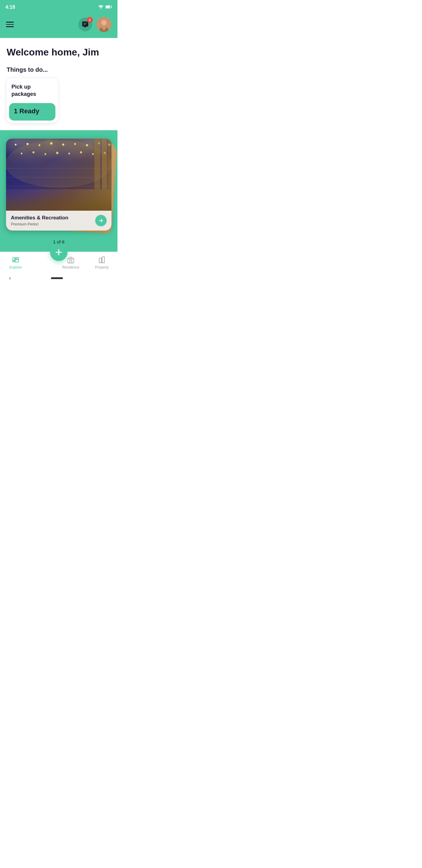 The image size is (422, 868). What do you see at coordinates (95, 24) in the screenshot?
I see `header-actions: 2` at bounding box center [95, 24].